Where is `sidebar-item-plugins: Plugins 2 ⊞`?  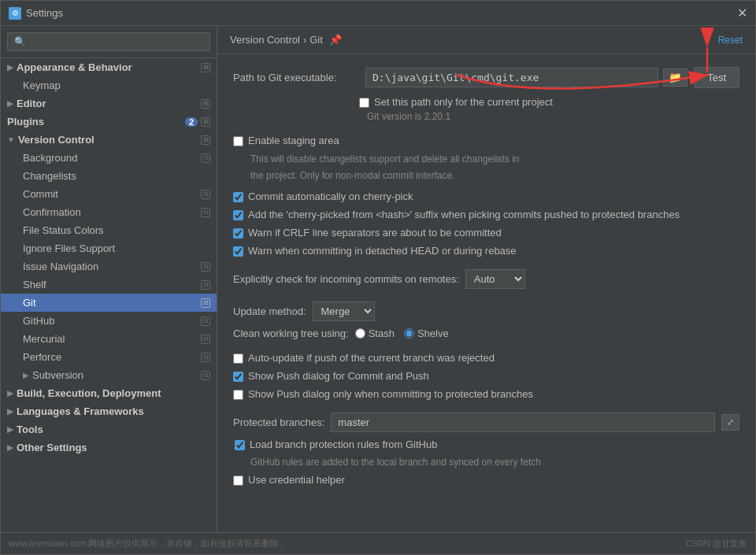
sidebar-item-plugins: Plugins 2 ⊞ is located at coordinates (109, 121).